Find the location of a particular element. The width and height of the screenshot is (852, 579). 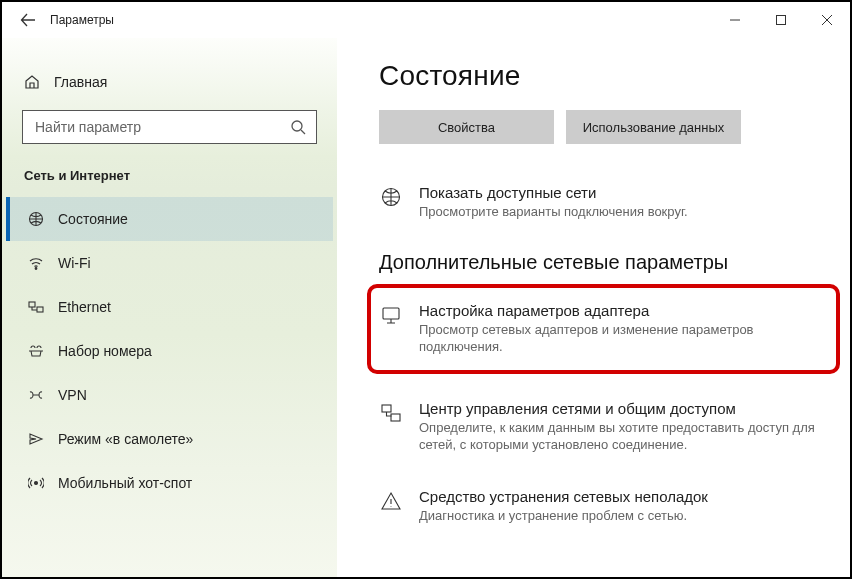

warning-icon is located at coordinates (391, 506).